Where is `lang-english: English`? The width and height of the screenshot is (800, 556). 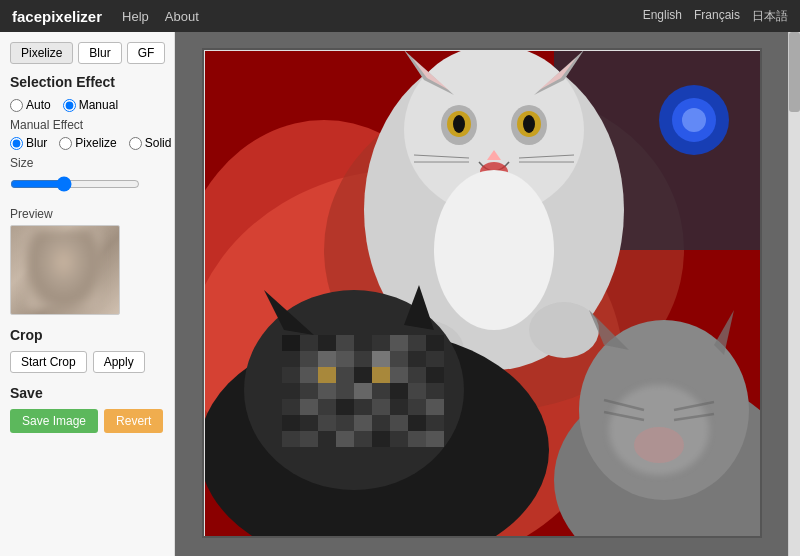 lang-english: English is located at coordinates (662, 16).